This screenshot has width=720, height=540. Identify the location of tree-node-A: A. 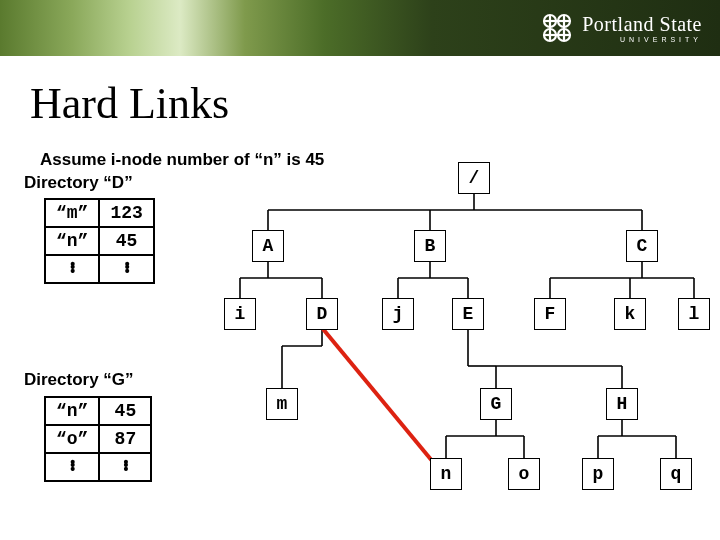
(268, 246).